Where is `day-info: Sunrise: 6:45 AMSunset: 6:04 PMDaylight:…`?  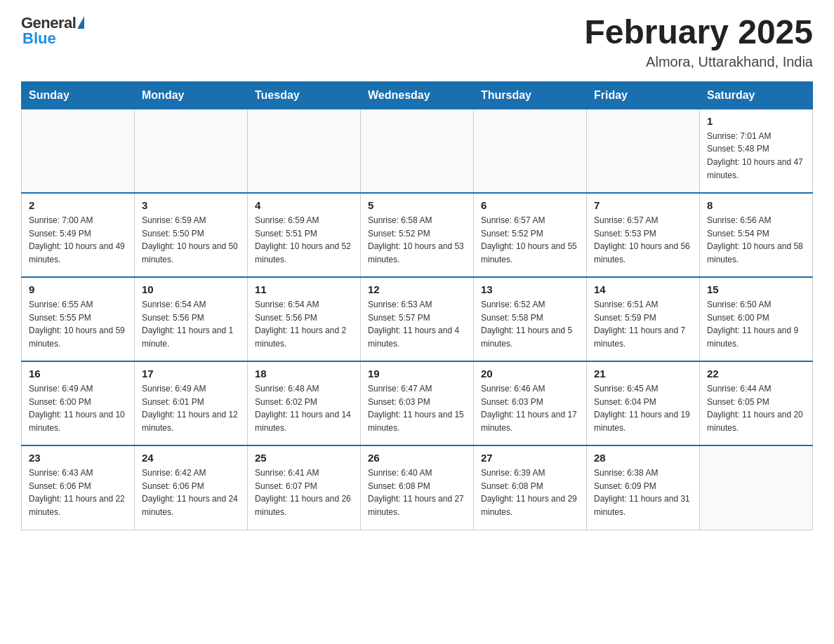
day-info: Sunrise: 6:45 AMSunset: 6:04 PMDaylight:… is located at coordinates (643, 408).